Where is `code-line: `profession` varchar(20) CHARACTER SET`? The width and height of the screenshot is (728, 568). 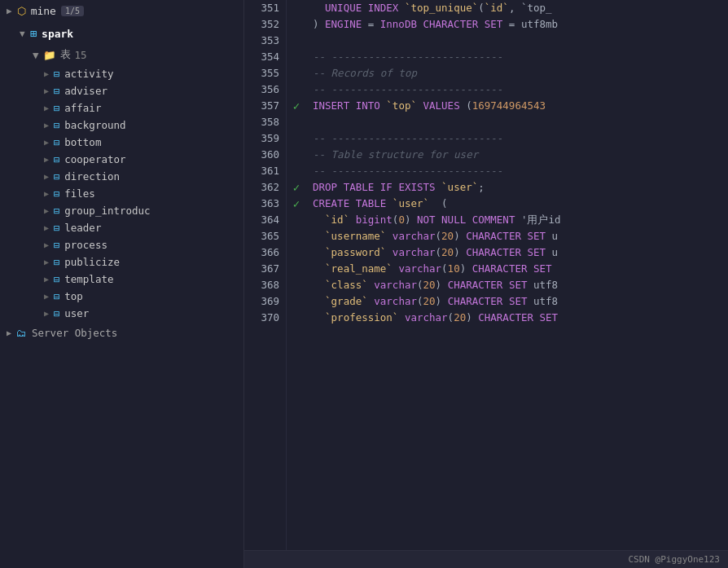
code-line: `profession` varchar(20) CHARACTER SET is located at coordinates (517, 318).